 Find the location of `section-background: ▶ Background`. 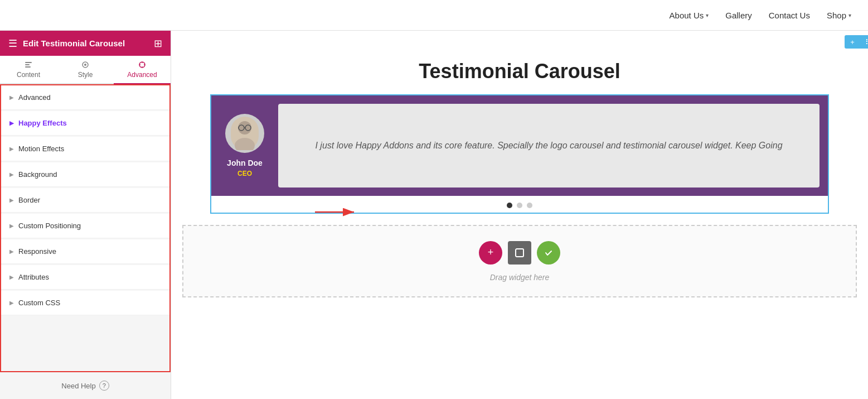

section-background: ▶ Background is located at coordinates (85, 175).